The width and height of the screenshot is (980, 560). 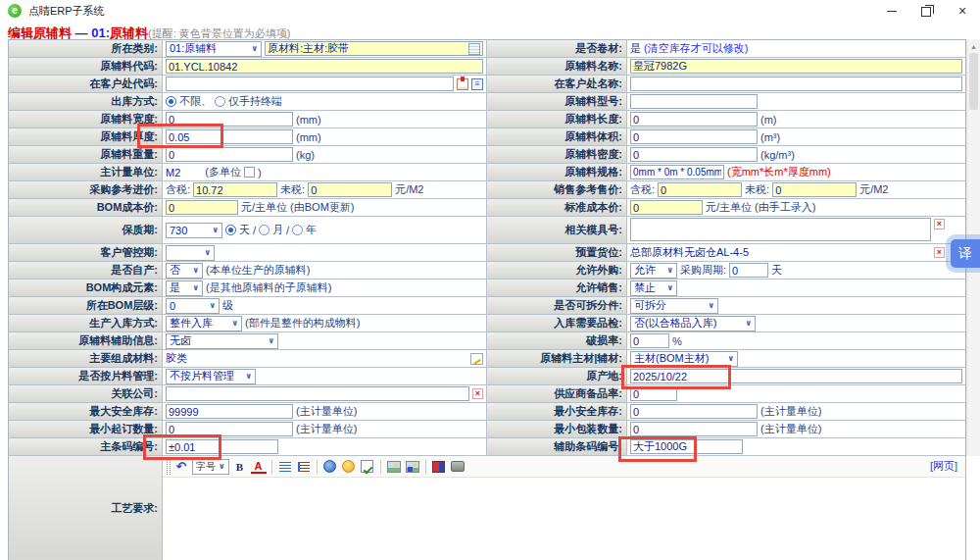 What do you see at coordinates (694, 412) in the screenshot?
I see `min-safe-stock-input` at bounding box center [694, 412].